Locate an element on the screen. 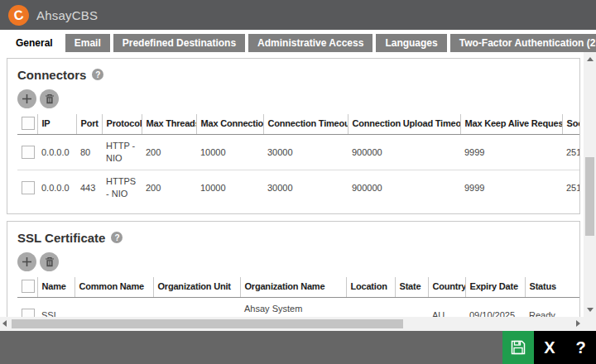 The height and width of the screenshot is (364, 596). column-header: IP is located at coordinates (56, 124).